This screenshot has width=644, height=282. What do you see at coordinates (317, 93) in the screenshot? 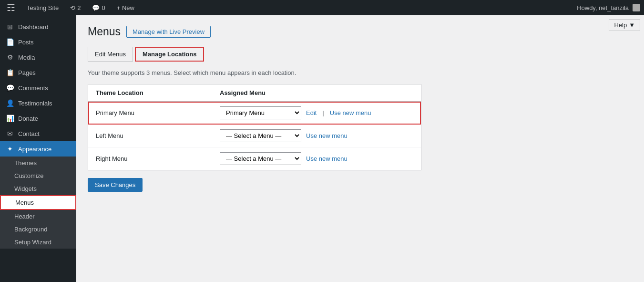
I see `col-header-assigned: Assigned Menu` at bounding box center [317, 93].